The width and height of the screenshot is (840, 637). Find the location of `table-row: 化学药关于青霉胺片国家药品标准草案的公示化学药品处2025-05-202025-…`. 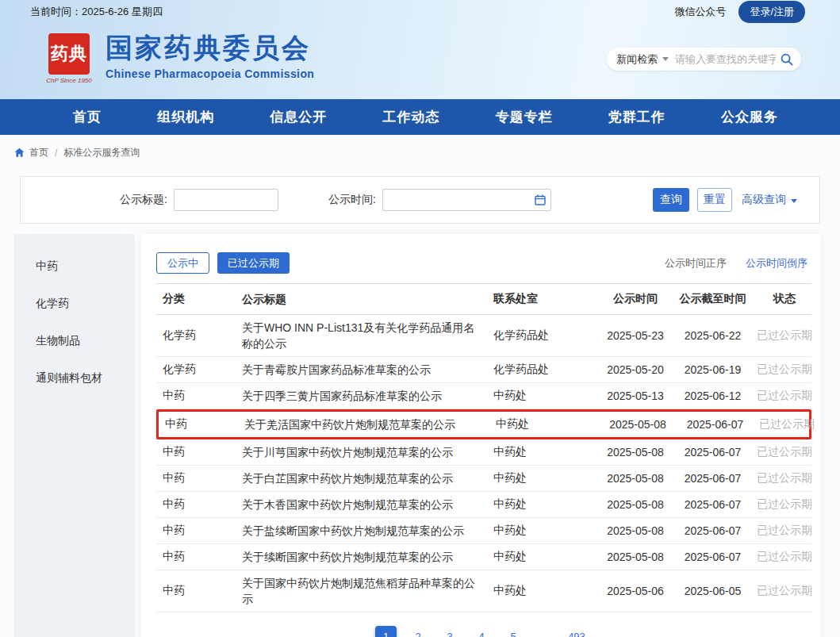

table-row: 化学药关于青霉胺片国家药品标准草案的公示化学药品处2025-05-202025-… is located at coordinates (484, 370).